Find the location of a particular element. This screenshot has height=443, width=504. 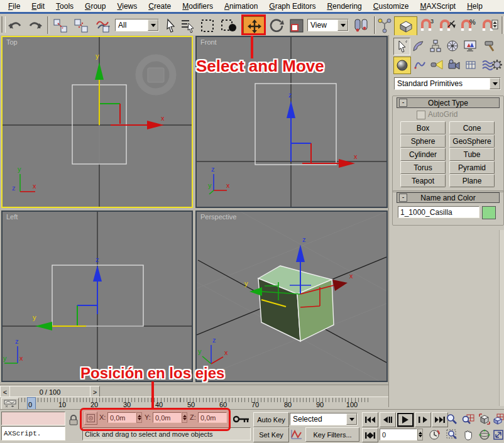

name-color-rollout-header: - Name and Color is located at coordinates (448, 197).